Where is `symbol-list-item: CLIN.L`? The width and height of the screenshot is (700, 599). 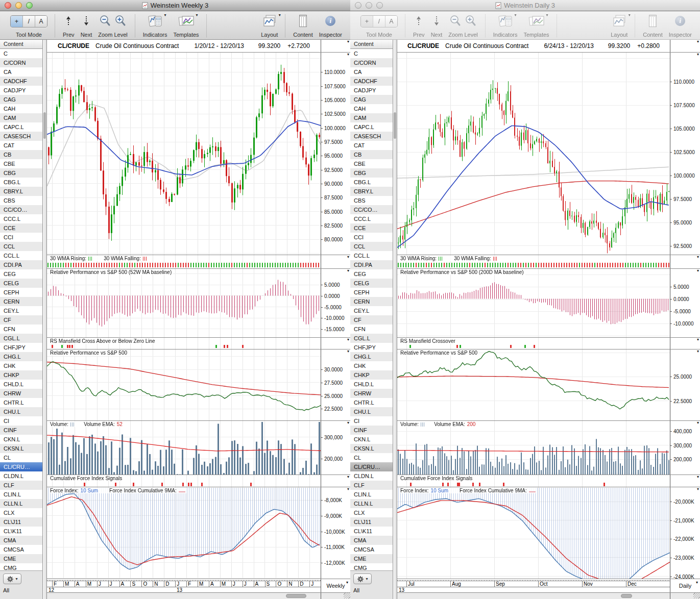 symbol-list-item: CLIN.L is located at coordinates (372, 494).